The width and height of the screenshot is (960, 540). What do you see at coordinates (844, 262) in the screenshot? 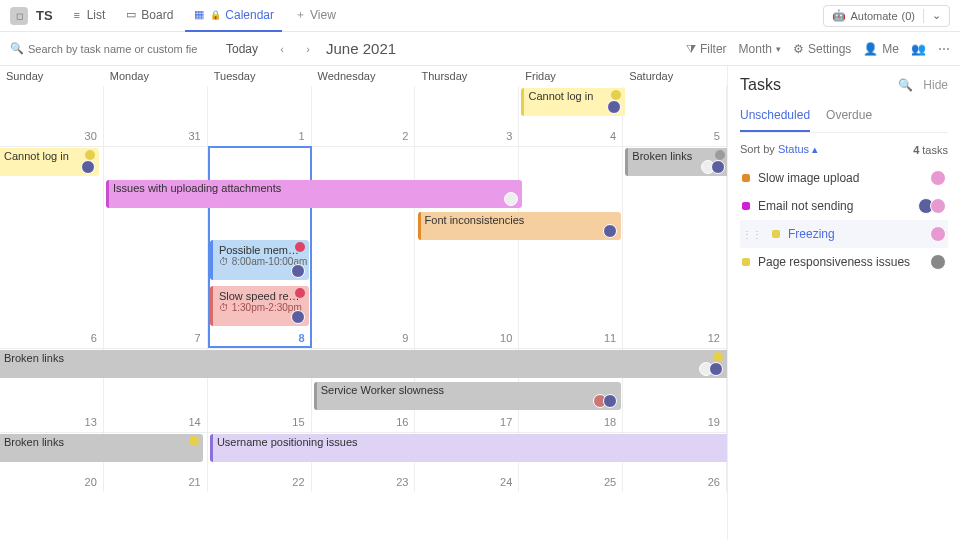
I see `task-item: Page responsiveness issues` at bounding box center [844, 262].